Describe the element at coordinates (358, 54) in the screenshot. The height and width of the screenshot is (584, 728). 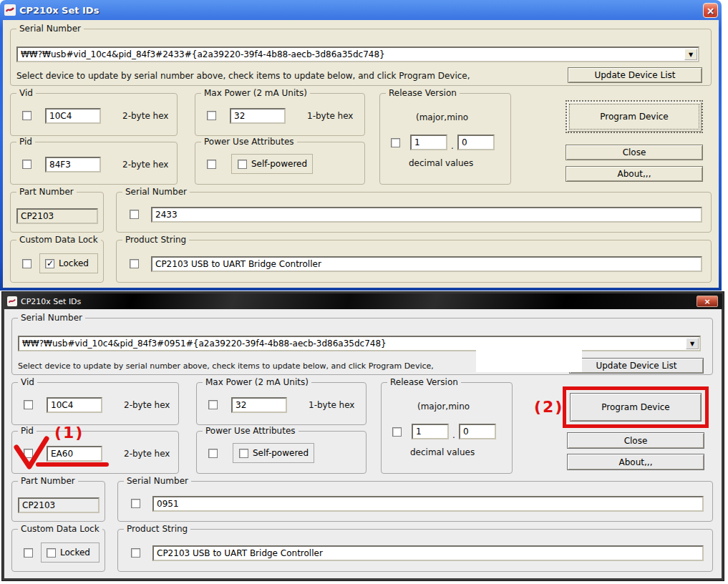
I see `device-serial-combobox: ₩₩?₩usb#vid_10c4&pid_84f3#2433#{a2a39220…` at that location.